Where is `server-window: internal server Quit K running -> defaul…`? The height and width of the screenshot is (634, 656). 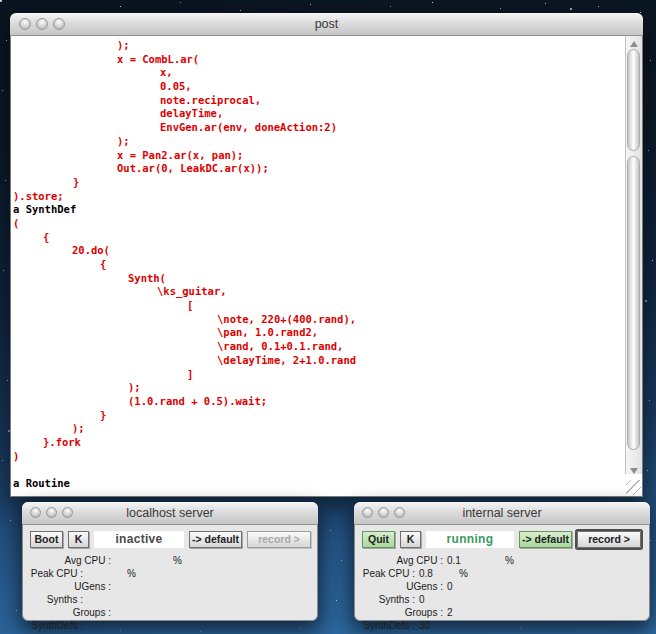 server-window: internal server Quit K running -> defaul… is located at coordinates (502, 562).